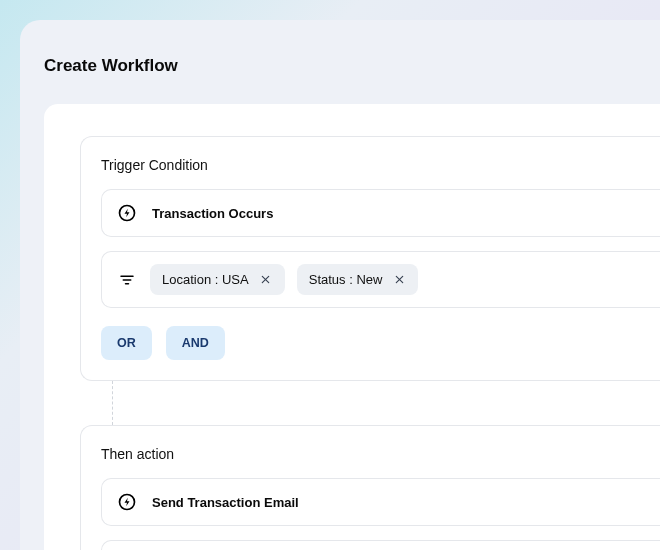 Image resolution: width=660 pixels, height=550 pixels. Describe the element at coordinates (380, 502) in the screenshot. I see `action-event-row: Send Transaction Email` at that location.